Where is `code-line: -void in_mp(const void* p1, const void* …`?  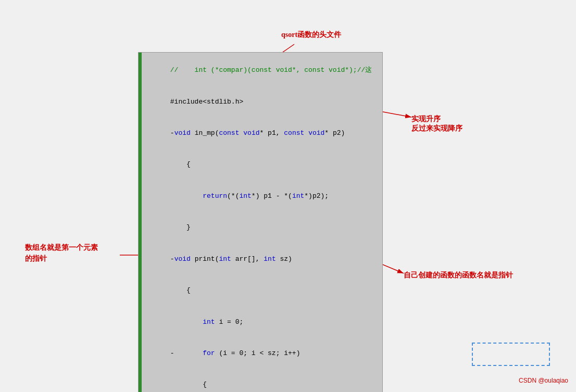 code-line: -void in_mp(const void* p1, const void* … is located at coordinates (263, 133).